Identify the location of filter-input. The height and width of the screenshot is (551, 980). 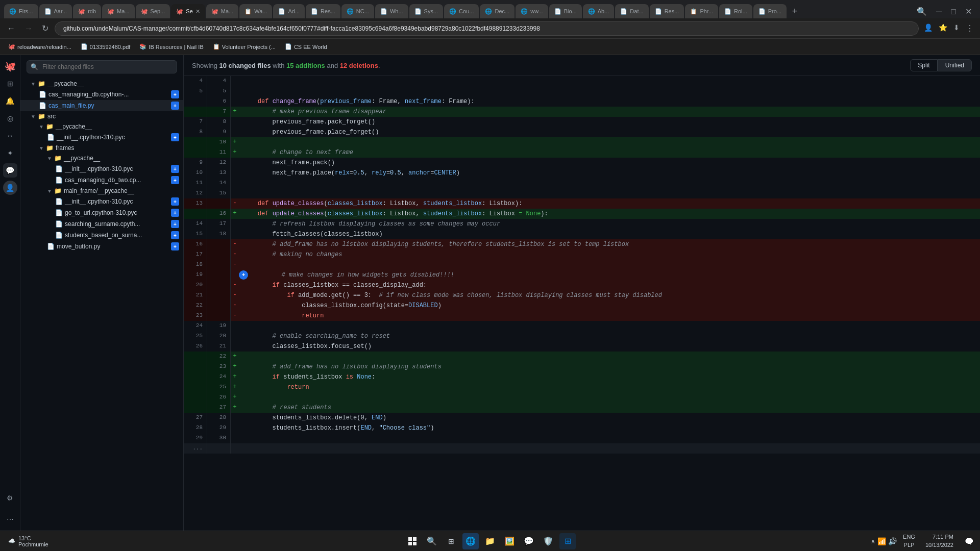
(102, 67).